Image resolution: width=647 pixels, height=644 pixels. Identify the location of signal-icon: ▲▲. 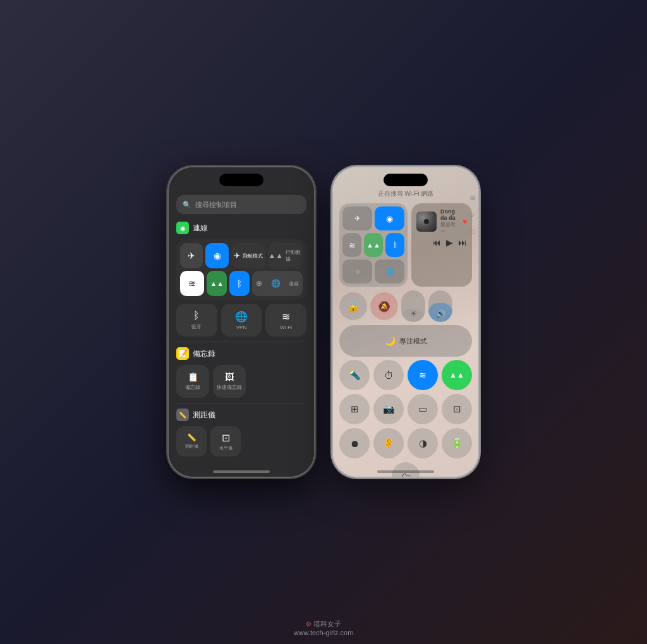
(217, 283).